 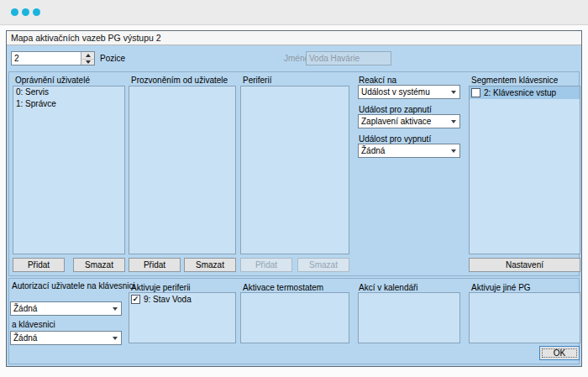 I want to click on spinner-up-icon, so click(x=87, y=55).